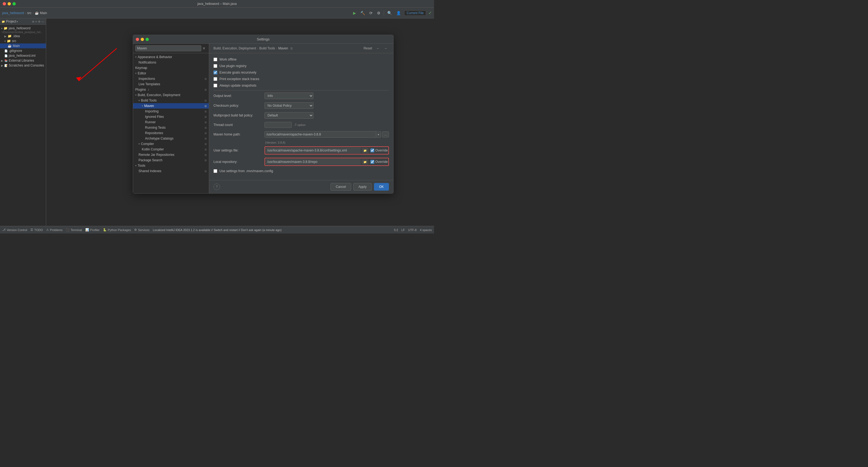 This screenshot has height=467, width=868. Describe the element at coordinates (23, 36) in the screenshot. I see `idea-folder: ▶ 📁 .idea` at that location.